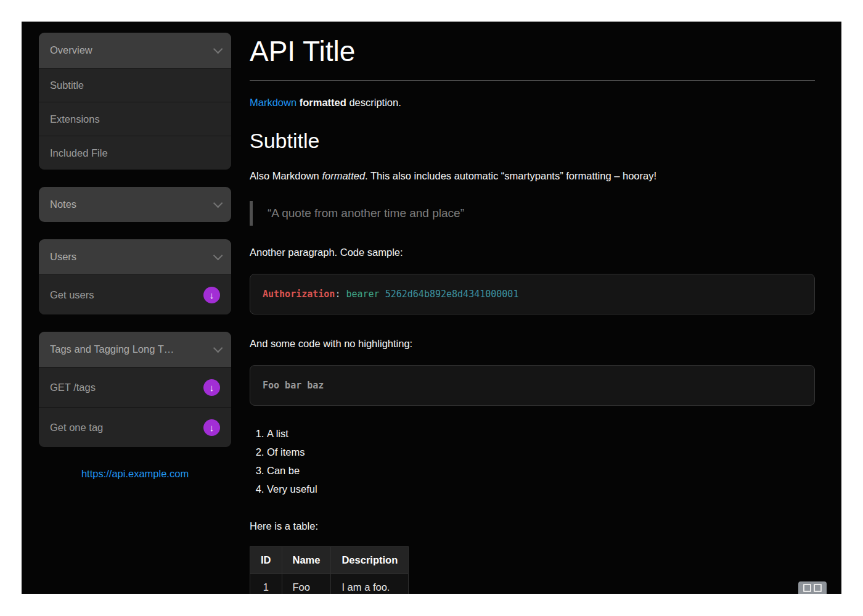  Describe the element at coordinates (266, 560) in the screenshot. I see `table-header-id: ID` at that location.